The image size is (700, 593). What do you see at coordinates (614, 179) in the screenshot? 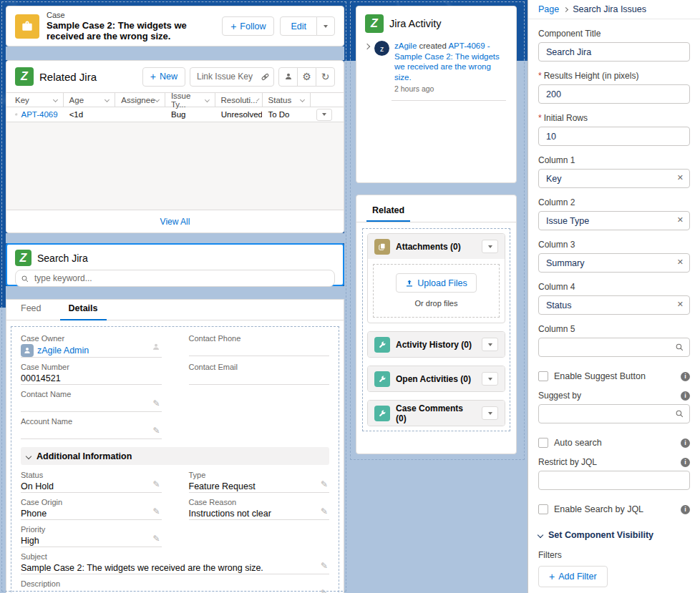
I see `column-1-input` at bounding box center [614, 179].